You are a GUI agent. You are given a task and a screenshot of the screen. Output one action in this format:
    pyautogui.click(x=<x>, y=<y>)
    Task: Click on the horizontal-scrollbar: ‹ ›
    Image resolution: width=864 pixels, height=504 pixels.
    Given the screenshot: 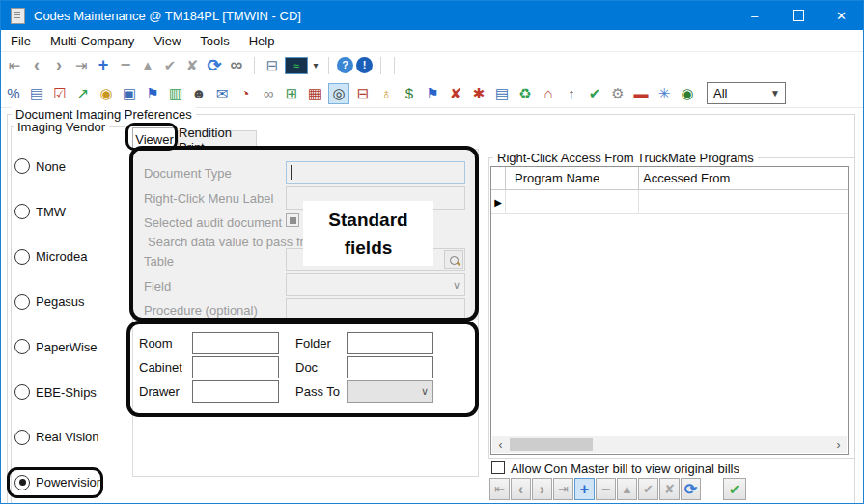 What is the action you would take?
    pyautogui.click(x=670, y=444)
    